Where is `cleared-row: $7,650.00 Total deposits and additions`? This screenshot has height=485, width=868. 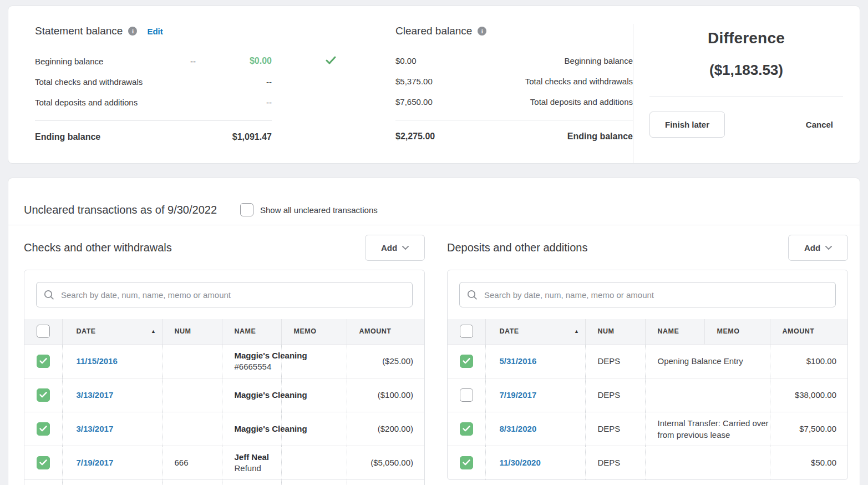 cleared-row: $7,650.00 Total deposits and additions is located at coordinates (514, 102).